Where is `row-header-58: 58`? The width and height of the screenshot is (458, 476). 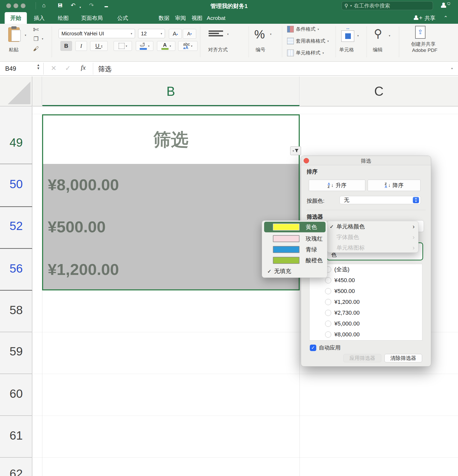 row-header-58: 58 is located at coordinates (16, 310).